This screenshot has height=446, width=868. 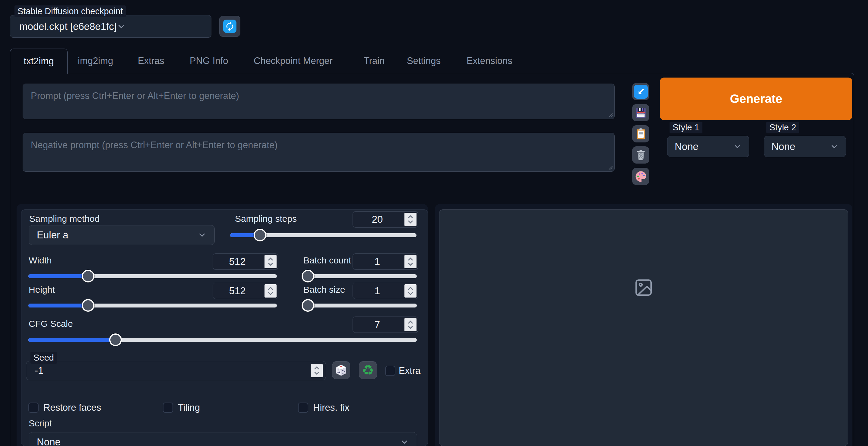 What do you see at coordinates (641, 155) in the screenshot?
I see `clear-prompt-button` at bounding box center [641, 155].